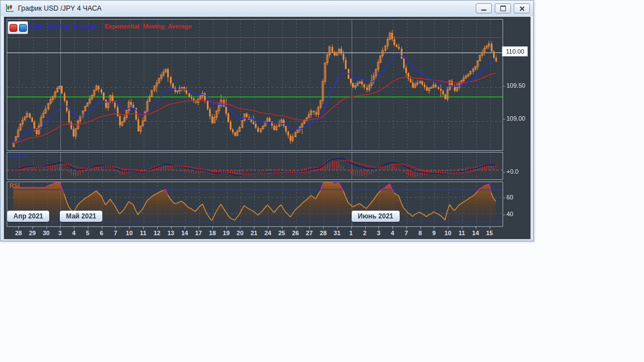 The image size is (644, 362). I want to click on month-label-may: Май 2021, so click(81, 216).